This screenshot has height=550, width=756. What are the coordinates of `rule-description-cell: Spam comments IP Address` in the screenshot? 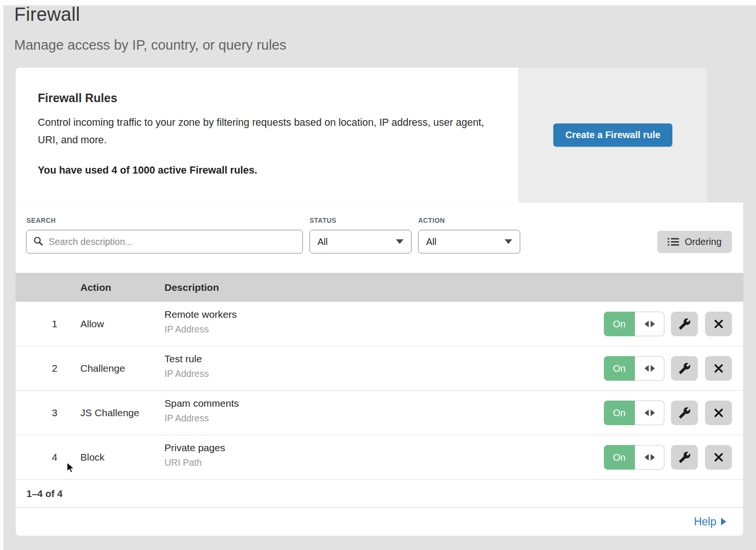 It's located at (202, 410).